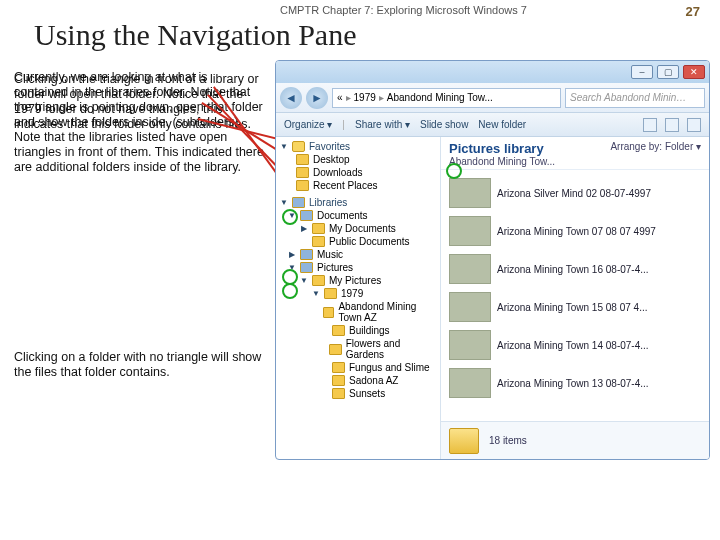  Describe the element at coordinates (502, 148) in the screenshot. I see `library-title: Pictures library` at that location.